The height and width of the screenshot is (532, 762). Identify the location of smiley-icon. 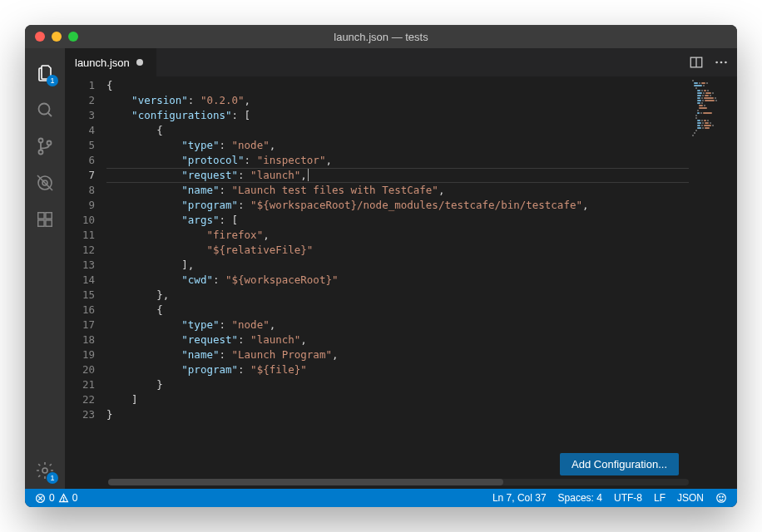
(721, 498).